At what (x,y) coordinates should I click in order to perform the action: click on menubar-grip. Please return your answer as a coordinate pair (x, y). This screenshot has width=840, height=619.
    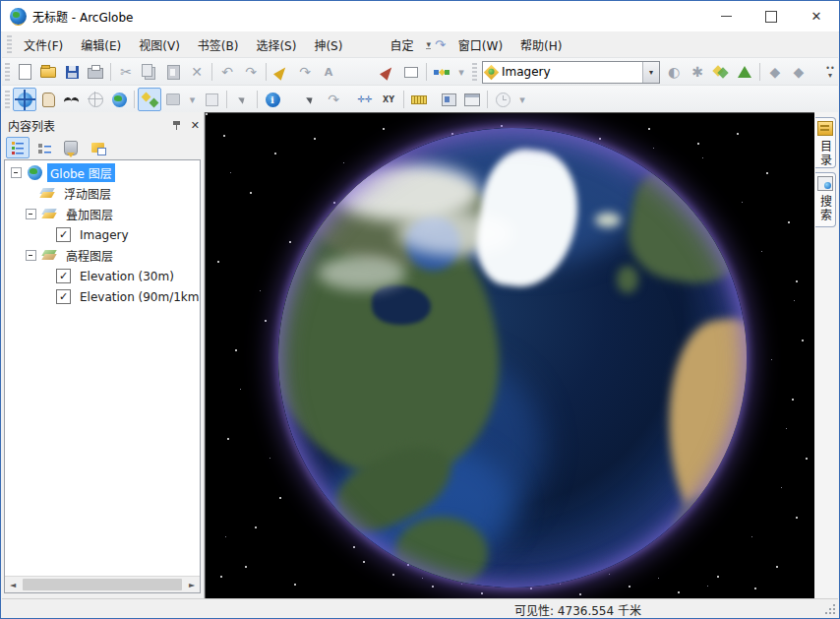
    Looking at the image, I should click on (10, 44).